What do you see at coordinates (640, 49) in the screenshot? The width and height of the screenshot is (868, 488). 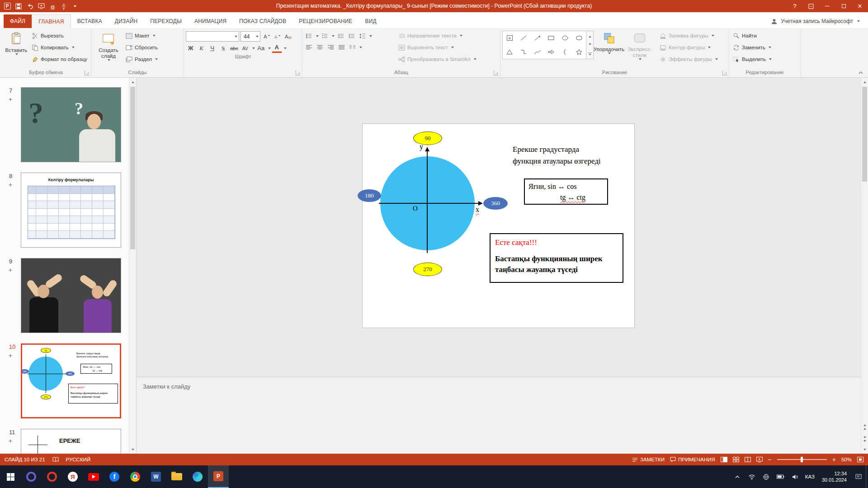 I see `quick-styles-button: Экспресс- стили` at bounding box center [640, 49].